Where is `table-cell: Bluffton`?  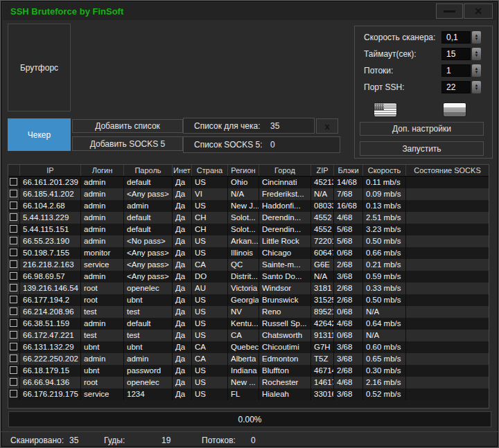 table-cell: Bluffton is located at coordinates (286, 371).